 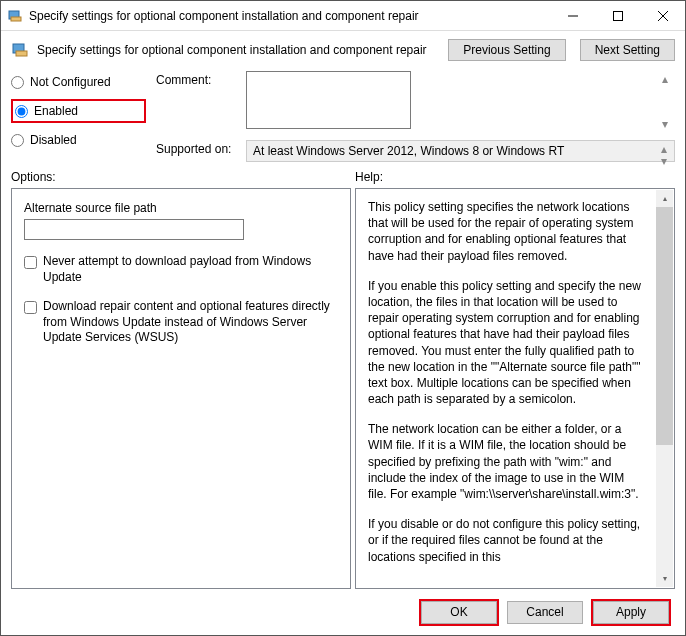 What do you see at coordinates (181, 179) in the screenshot?
I see `options-label: Options:` at bounding box center [181, 179].